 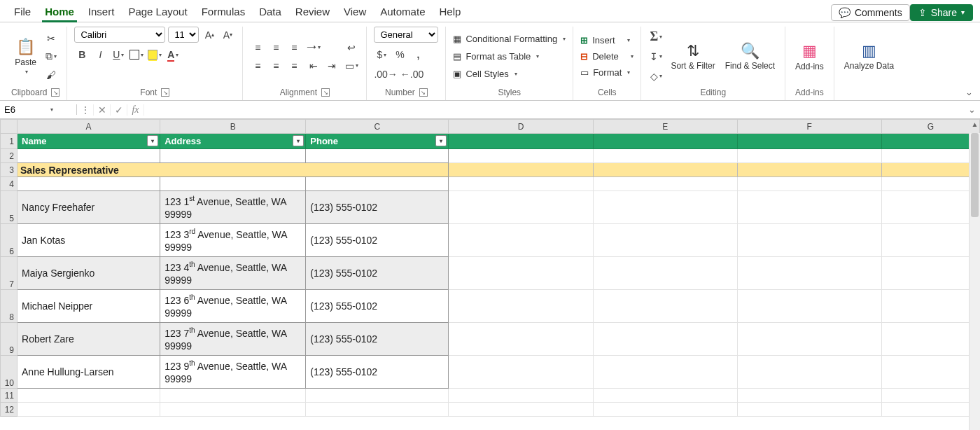 What do you see at coordinates (136, 55) in the screenshot?
I see `borders-button: ▾` at bounding box center [136, 55].